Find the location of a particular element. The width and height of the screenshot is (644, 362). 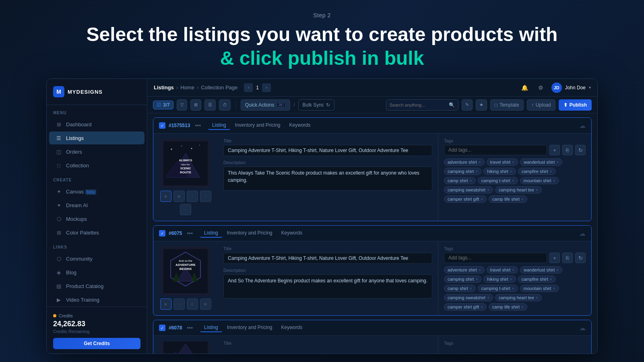

listing-tab-inventory-1: Inventory and Pricing is located at coordinates (258, 125).